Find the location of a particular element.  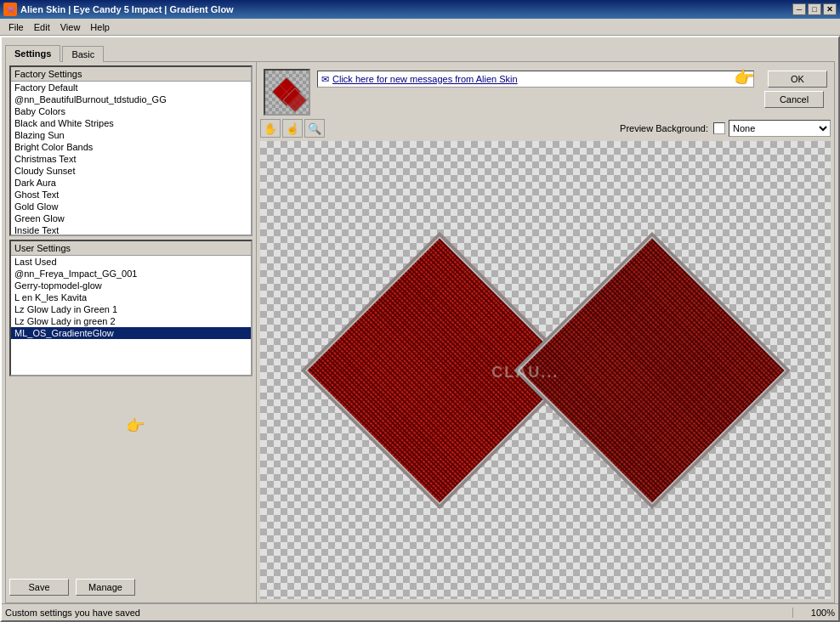

menu-file: File is located at coordinates (16, 27).